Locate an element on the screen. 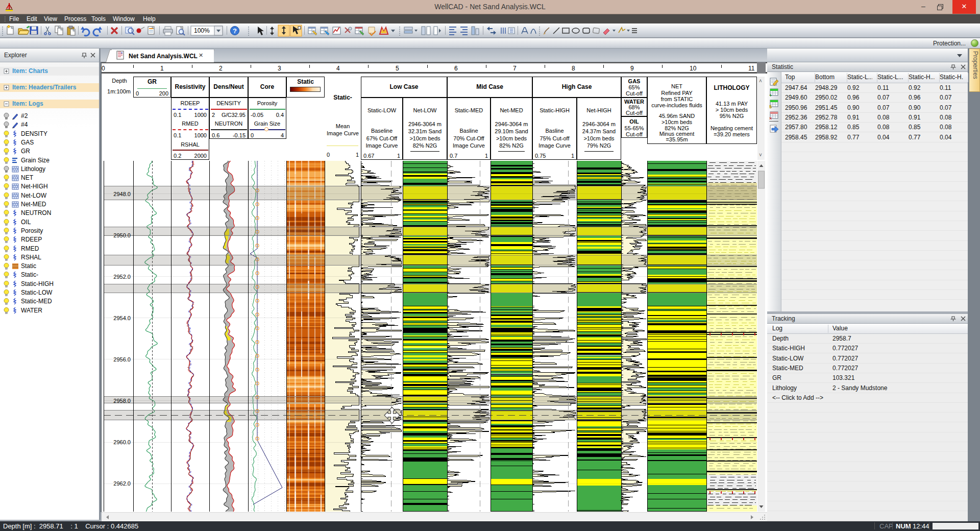 The width and height of the screenshot is (980, 531). svg-text: 2950.0 is located at coordinates (122, 235).